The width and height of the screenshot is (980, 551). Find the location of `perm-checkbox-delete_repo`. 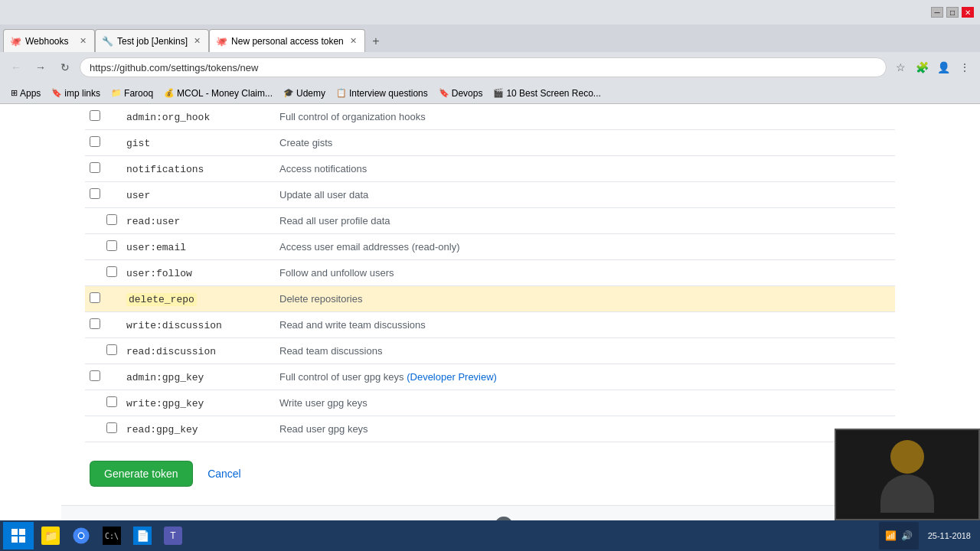

perm-checkbox-delete_repo is located at coordinates (95, 298).